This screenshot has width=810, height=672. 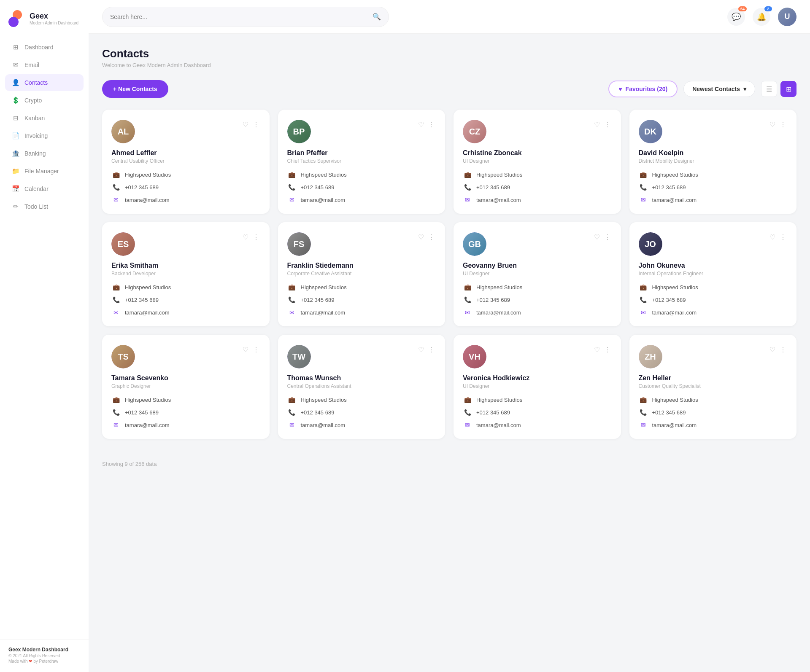 What do you see at coordinates (135, 89) in the screenshot?
I see `new-contacts-button: + New Contacts` at bounding box center [135, 89].